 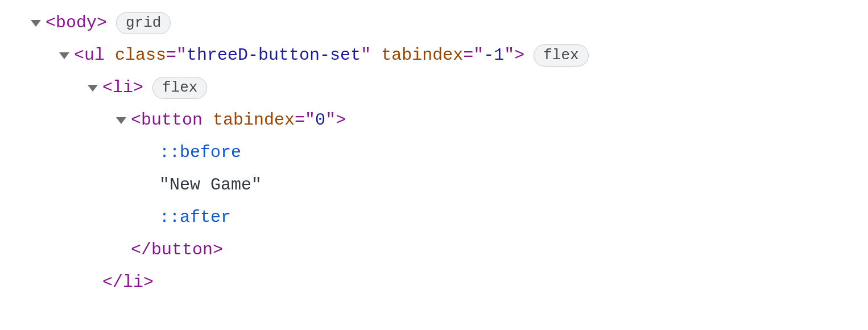 What do you see at coordinates (449, 88) in the screenshot?
I see `tree-row-li: <li> flex` at bounding box center [449, 88].